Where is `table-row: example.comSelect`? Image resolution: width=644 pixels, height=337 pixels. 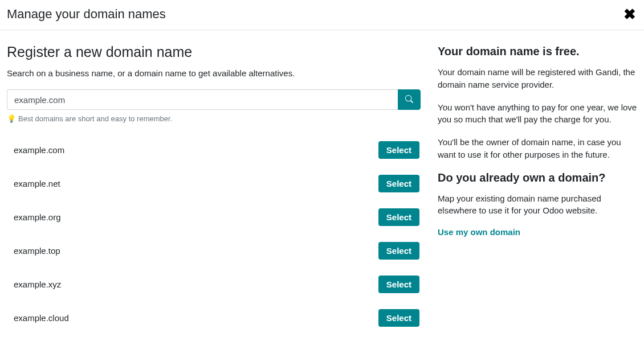 table-row: example.comSelect is located at coordinates (214, 150).